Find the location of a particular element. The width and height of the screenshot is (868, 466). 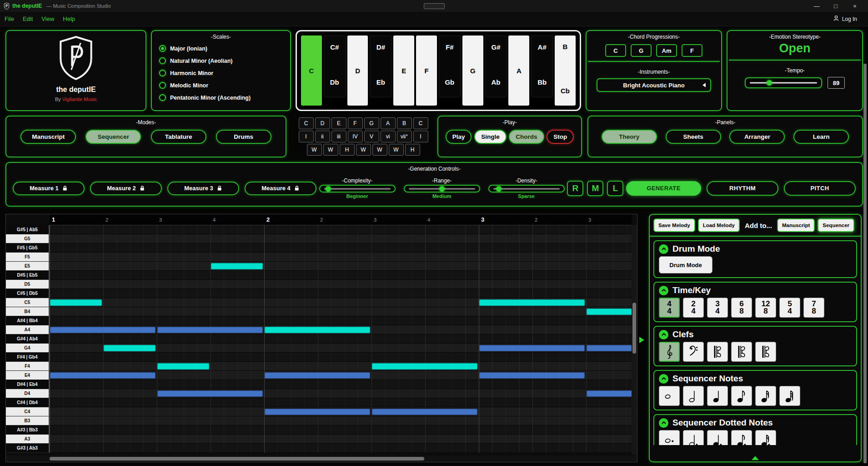

slider-density is located at coordinates (527, 188).